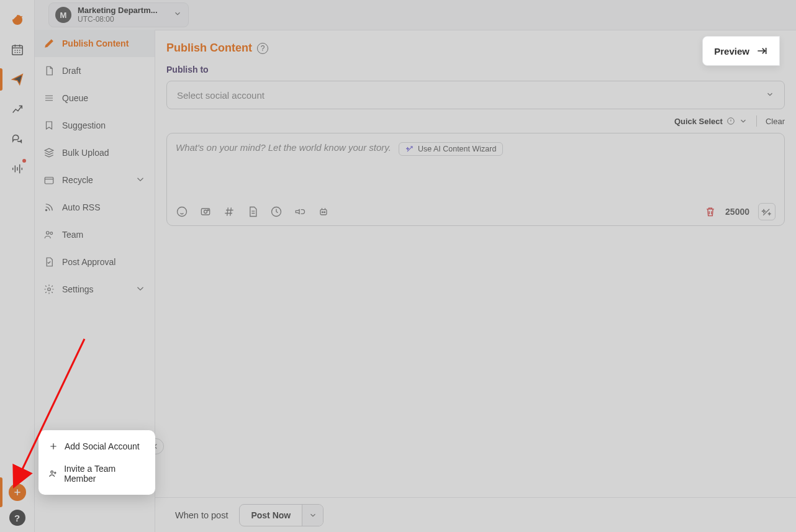 This screenshot has width=796, height=532. Describe the element at coordinates (97, 462) in the screenshot. I see `add-menu-popup: Add Social Account Invite a Team Member` at that location.